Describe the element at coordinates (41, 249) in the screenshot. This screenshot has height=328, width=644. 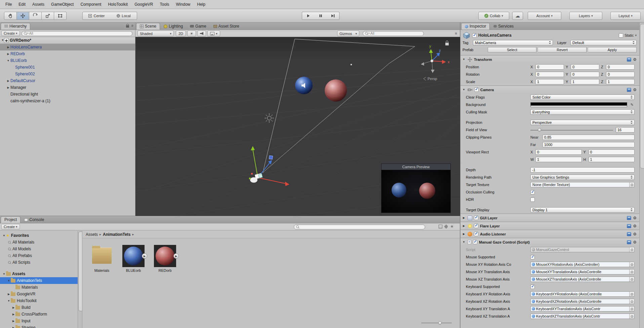
I see `favorite-item: All Models` at that location.